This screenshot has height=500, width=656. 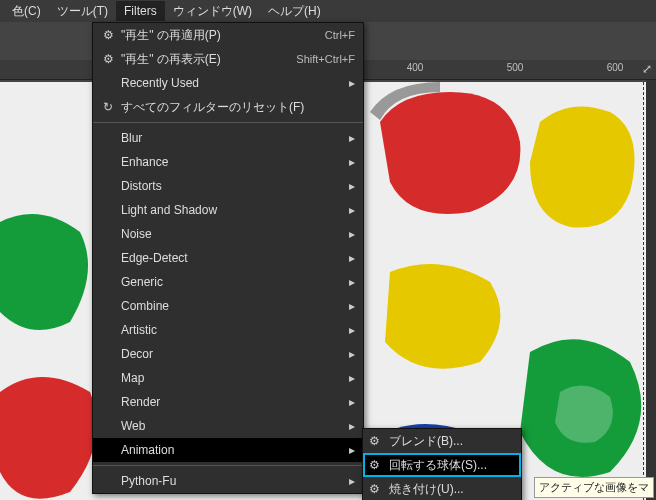 What do you see at coordinates (442, 441) in the screenshot?
I see `submenu-item-blend: ⚙ ブレンド(B)...` at bounding box center [442, 441].